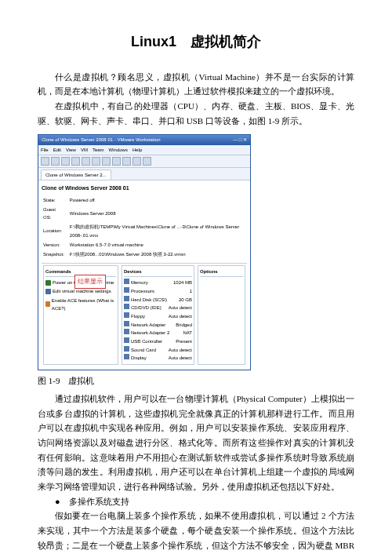  I want to click on meta-os-value: Windows Server 2008, so click(158, 213).